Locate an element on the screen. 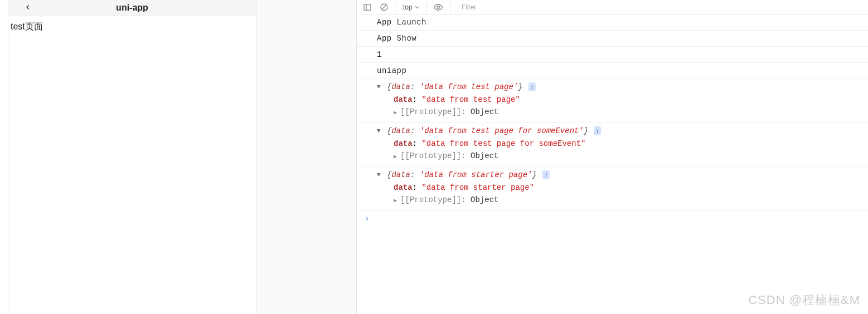 The height and width of the screenshot is (314, 868). console-log: App Launch is located at coordinates (612, 22).